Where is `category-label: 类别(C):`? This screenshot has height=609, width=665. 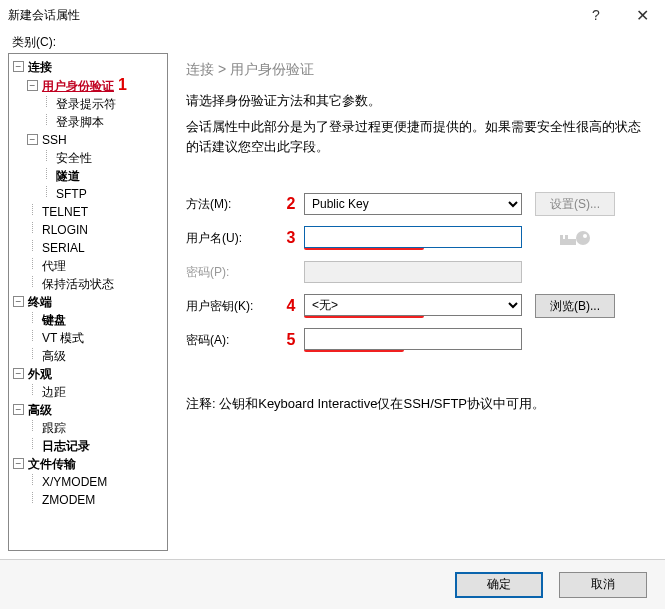
category-label: 类别(C): is located at coordinates (332, 42).